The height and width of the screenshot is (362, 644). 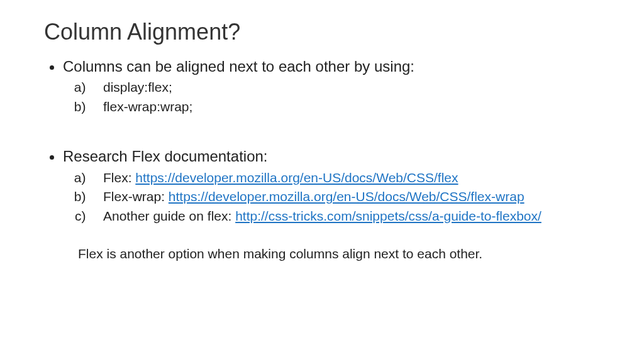 What do you see at coordinates (347, 196) in the screenshot?
I see `link-flex-wrap: https://developer.mozilla.org/en-US/docs…` at bounding box center [347, 196].